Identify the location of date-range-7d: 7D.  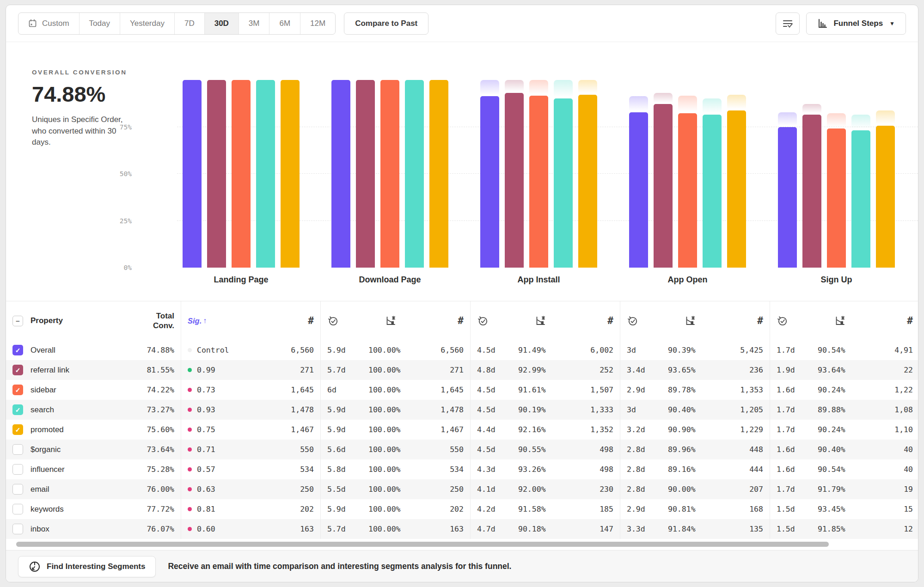
(190, 24).